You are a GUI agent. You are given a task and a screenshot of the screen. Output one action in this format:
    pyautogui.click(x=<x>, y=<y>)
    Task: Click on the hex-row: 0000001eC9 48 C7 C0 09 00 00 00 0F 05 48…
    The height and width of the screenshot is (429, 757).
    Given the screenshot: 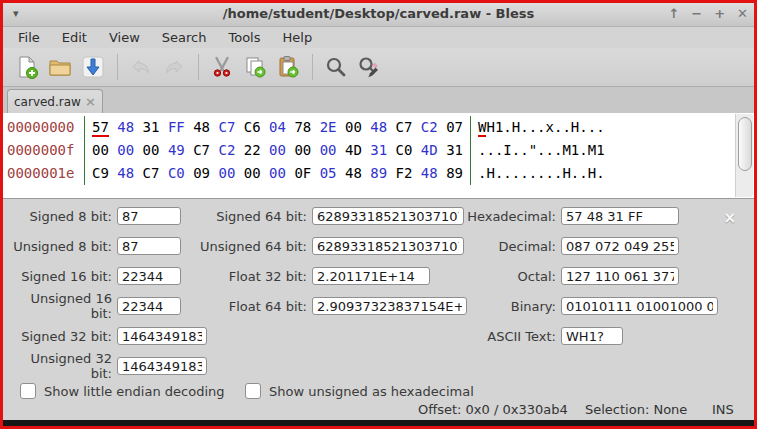 What is the action you would take?
    pyautogui.click(x=306, y=174)
    